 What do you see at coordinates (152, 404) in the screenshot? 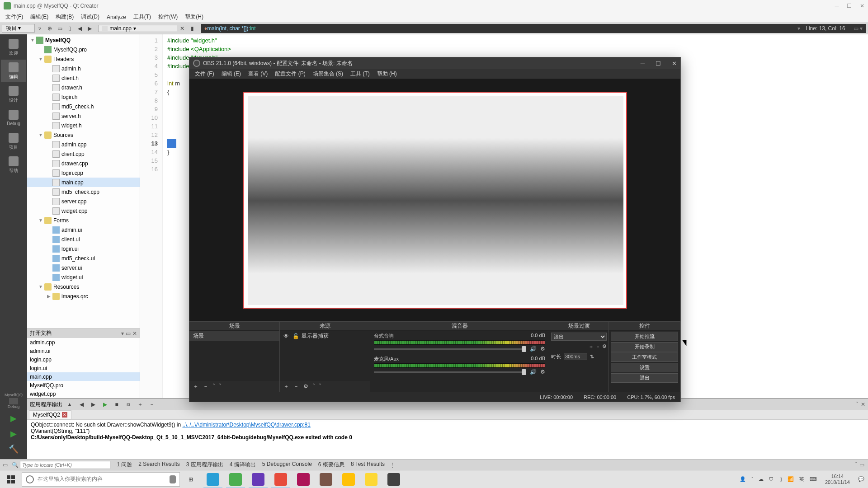
I see `minus-icon: －` at bounding box center [152, 404].